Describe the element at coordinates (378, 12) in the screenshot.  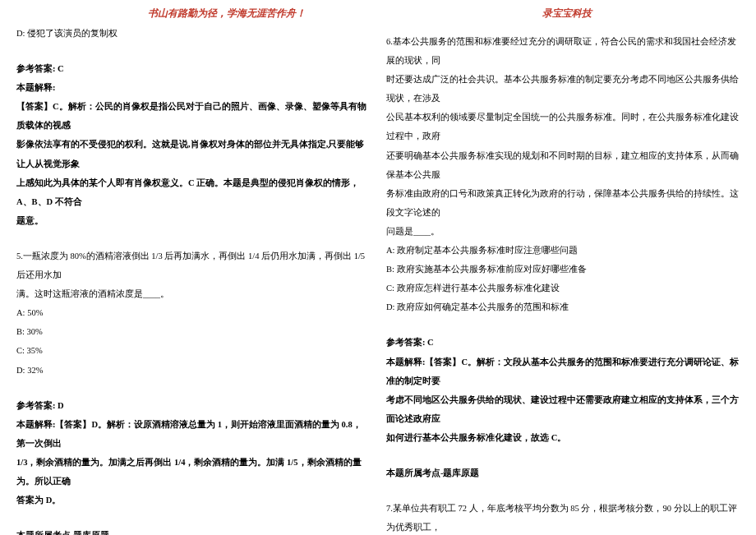
I see `page-header: 书山有路勤为径，学海无涯苦作舟！ 录宝宝科技` at that location.